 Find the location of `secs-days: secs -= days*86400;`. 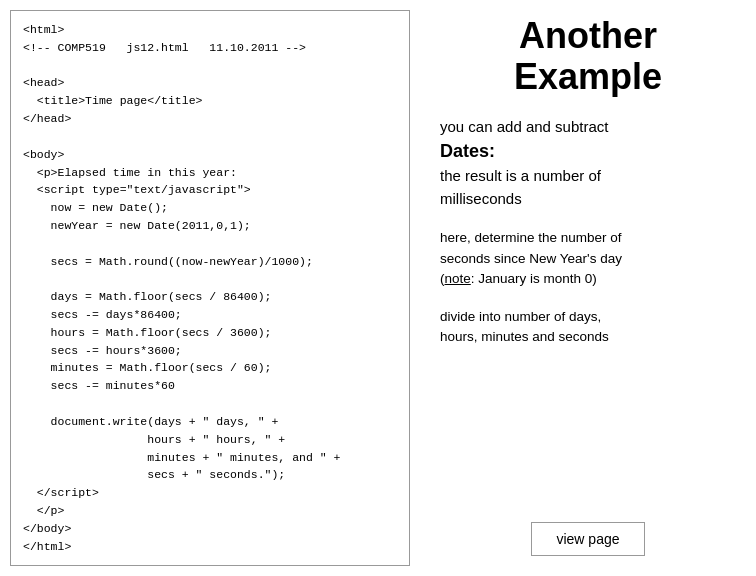

secs-days: secs -= days*86400; is located at coordinates (116, 314).